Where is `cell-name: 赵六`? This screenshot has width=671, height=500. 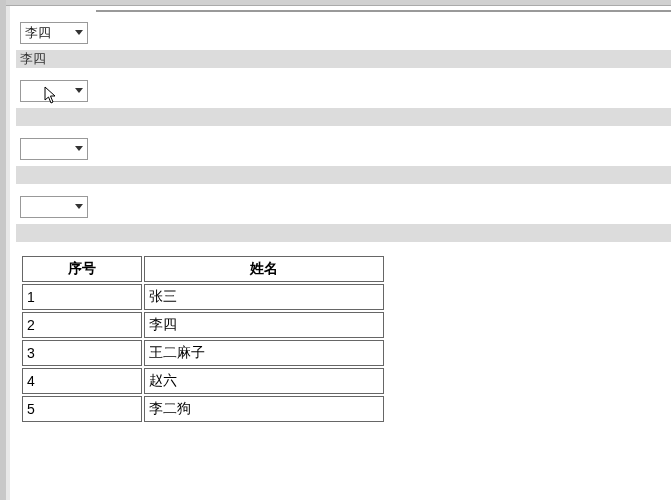
cell-name: 赵六 is located at coordinates (264, 381).